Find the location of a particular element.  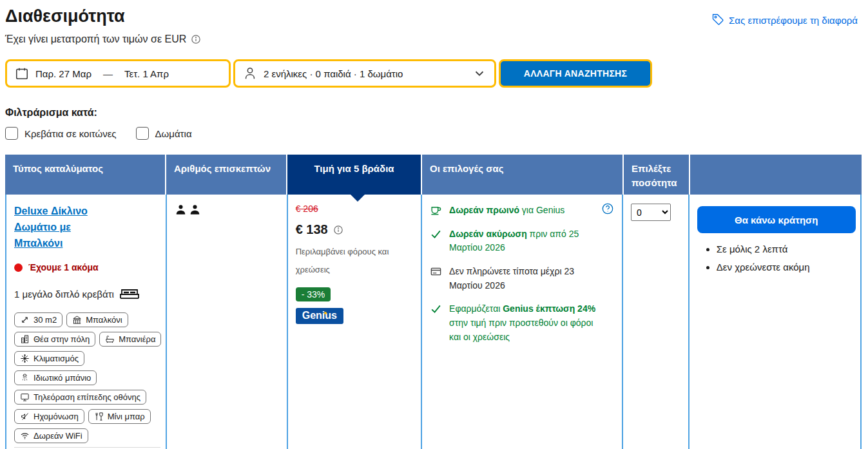

feature-label: 30 m2 is located at coordinates (45, 320).